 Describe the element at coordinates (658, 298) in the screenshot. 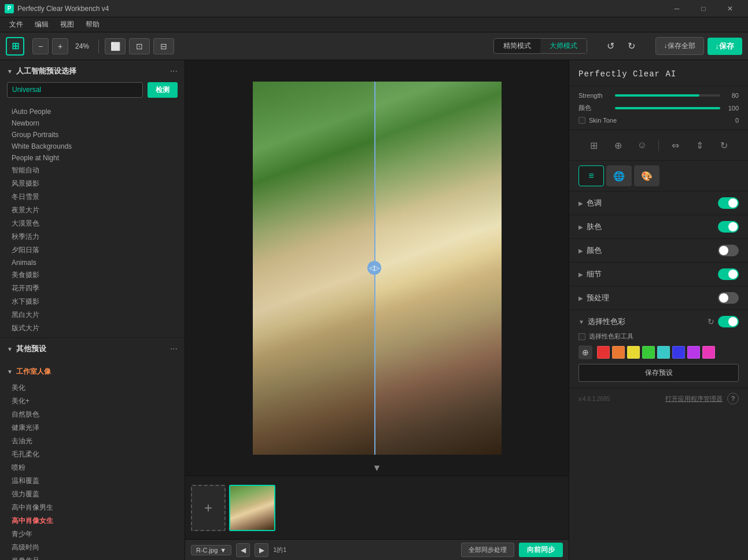

I see `preprocess-row: ▶ 预处理` at that location.